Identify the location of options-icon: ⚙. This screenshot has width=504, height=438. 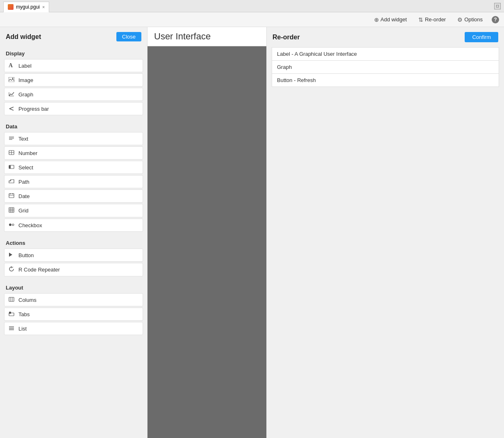
(460, 20).